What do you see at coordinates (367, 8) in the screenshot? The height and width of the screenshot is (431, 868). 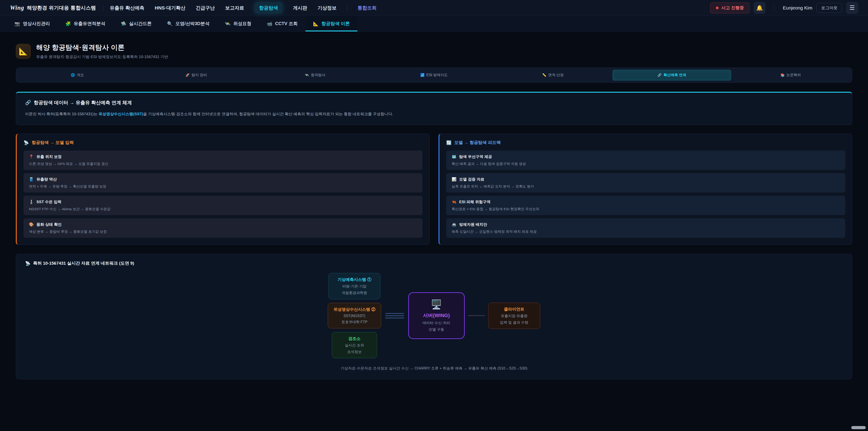 I see `nav-item-integrated-search: 통합조회` at bounding box center [367, 8].